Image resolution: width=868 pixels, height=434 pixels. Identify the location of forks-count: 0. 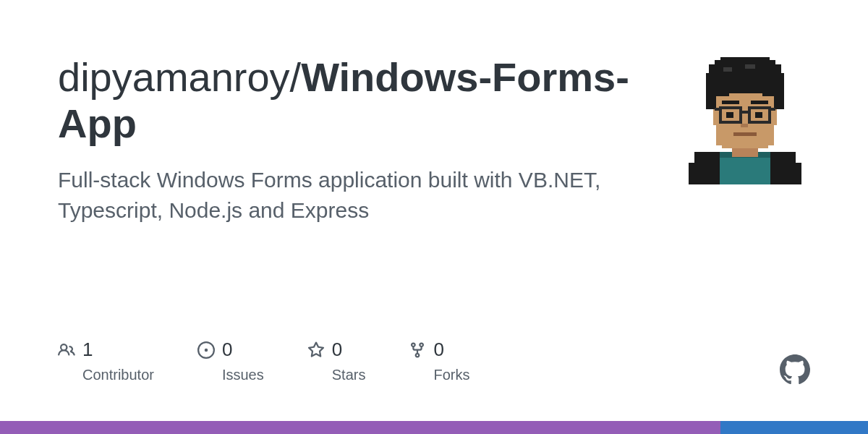
(438, 350).